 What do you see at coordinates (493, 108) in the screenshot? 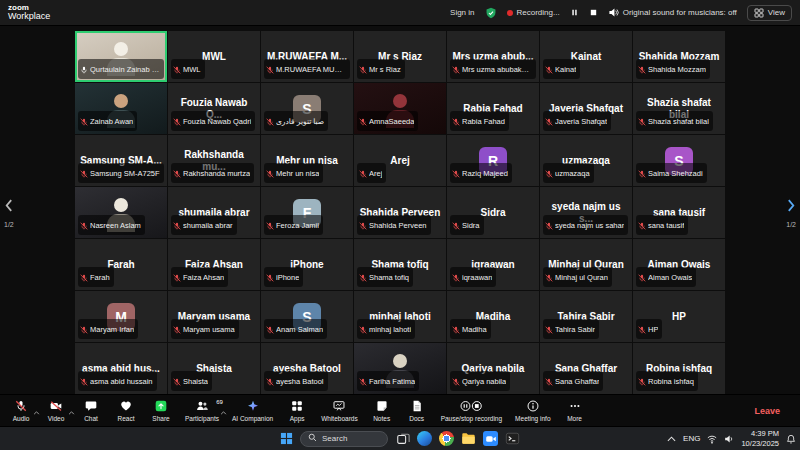
I see `participant-tile: Rabia FahadRabia Fahad` at bounding box center [493, 108].